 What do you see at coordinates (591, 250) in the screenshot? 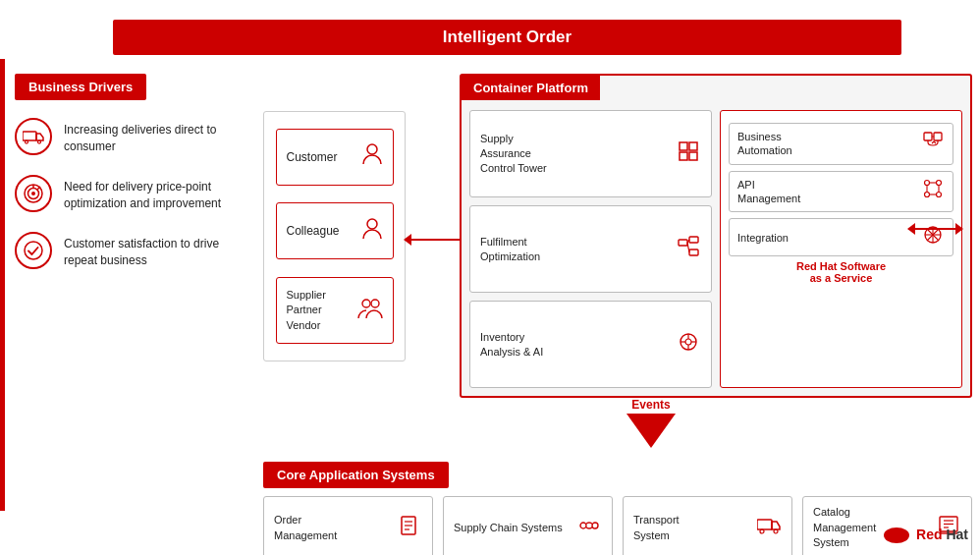
I see `cp-card-fulfilment: FulfilmentOptimization` at bounding box center [591, 250].